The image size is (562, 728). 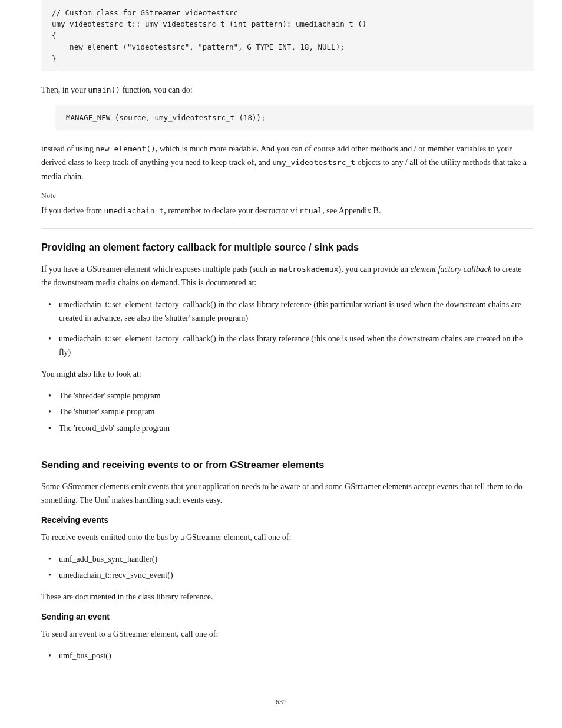 I want to click on heading-element-factory: Providing an element factory callback fo…, so click(x=287, y=248).